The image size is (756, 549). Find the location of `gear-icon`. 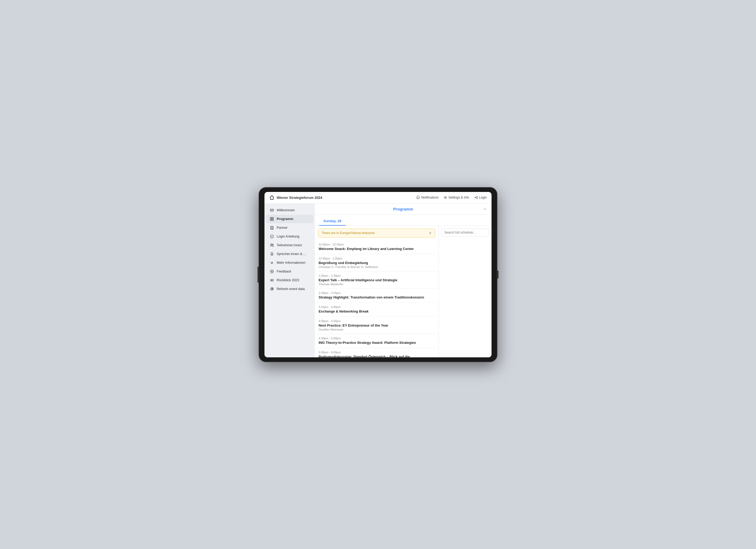

gear-icon is located at coordinates (445, 197).